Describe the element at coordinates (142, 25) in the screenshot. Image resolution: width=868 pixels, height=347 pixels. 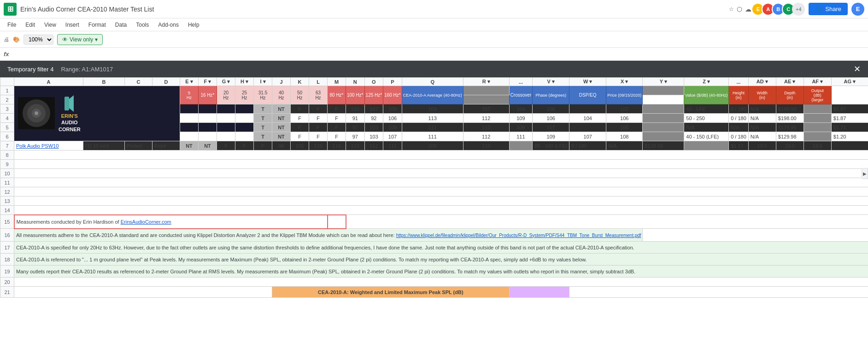
I see `menu-tools: Tools` at that location.